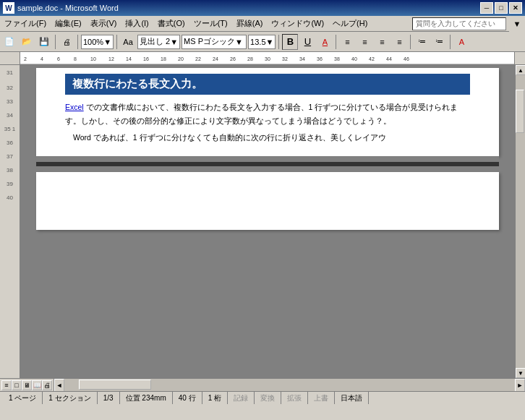 Image resolution: width=525 pixels, height=420 pixels. I want to click on new-button: 📄, so click(9, 42).